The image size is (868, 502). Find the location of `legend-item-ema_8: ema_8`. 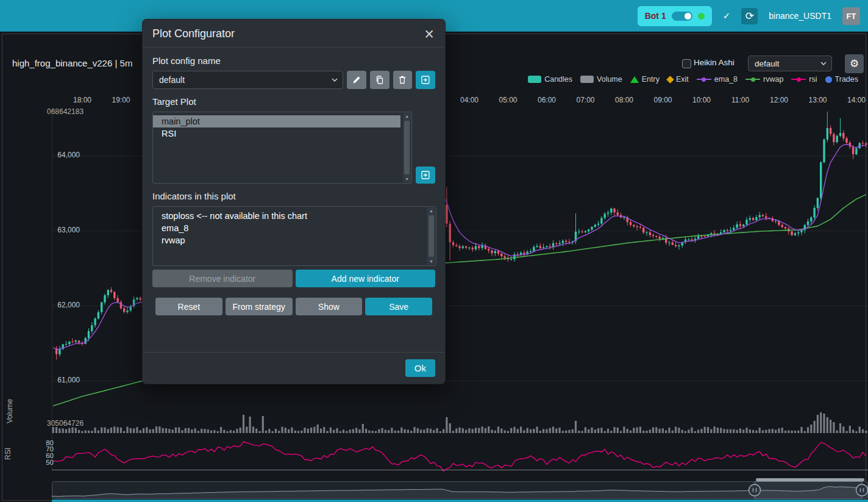

legend-item-ema_8: ema_8 is located at coordinates (717, 79).